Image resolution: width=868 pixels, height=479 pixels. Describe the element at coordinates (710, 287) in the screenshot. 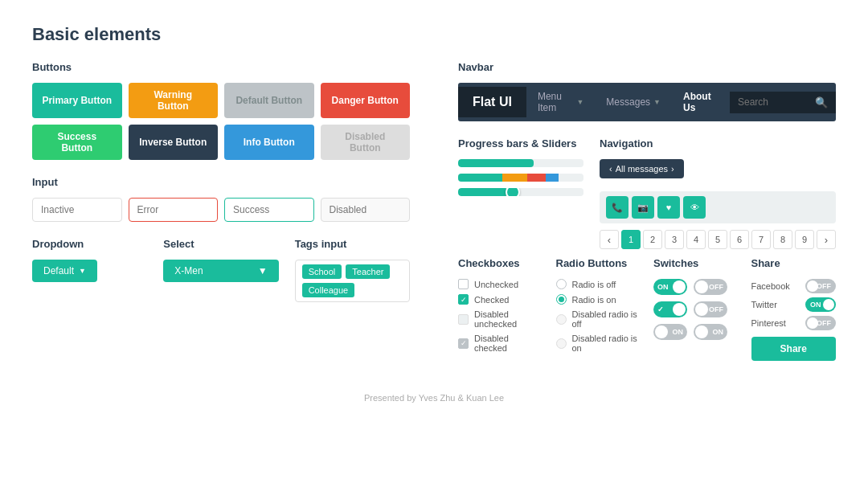

I see `switch-off-1: OFF` at that location.